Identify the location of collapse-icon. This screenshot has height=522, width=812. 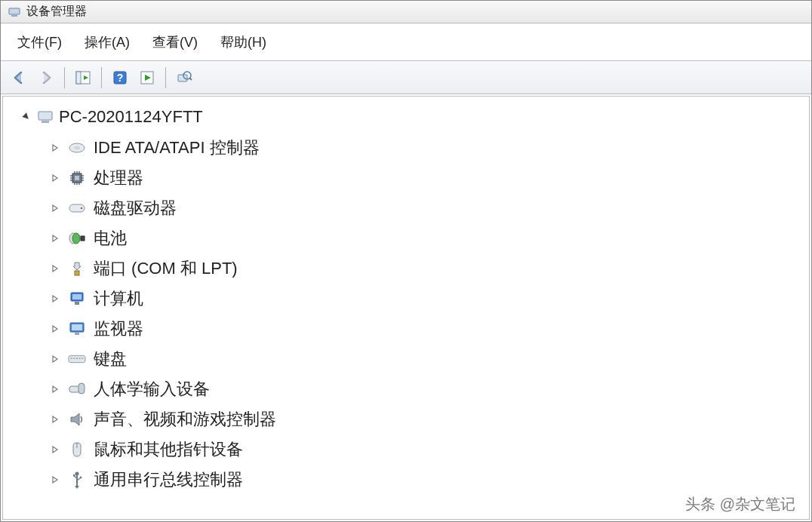
(26, 117).